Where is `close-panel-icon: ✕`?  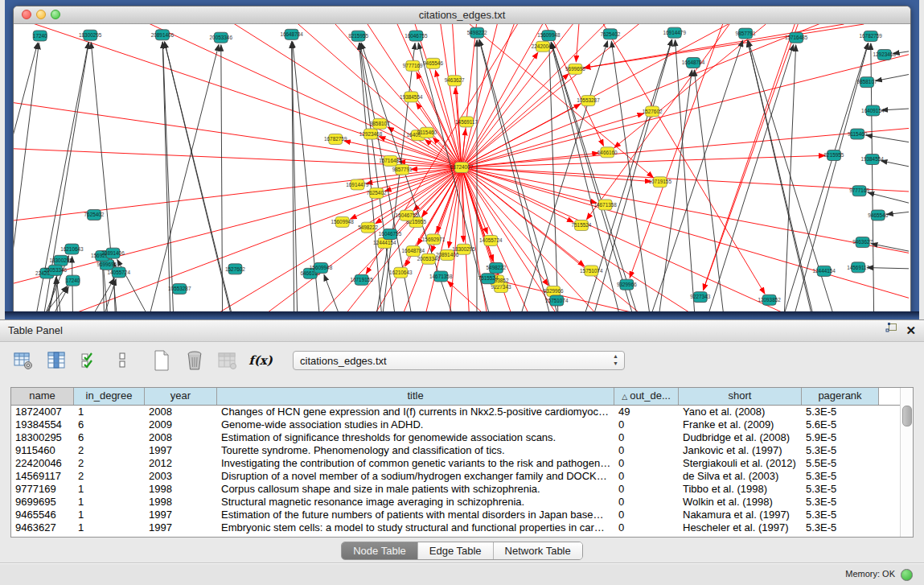 close-panel-icon: ✕ is located at coordinates (910, 331).